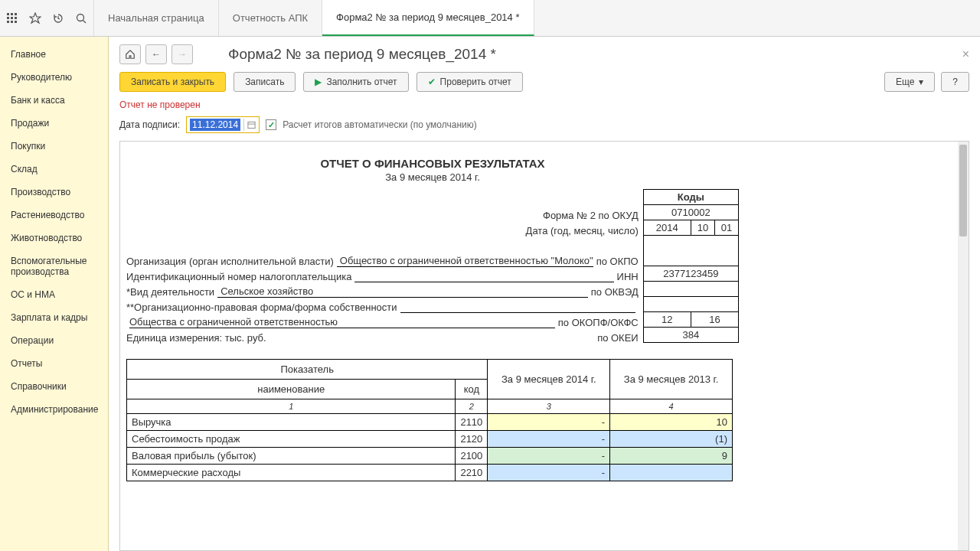  What do you see at coordinates (472, 390) in the screenshot?
I see `col-code: код` at bounding box center [472, 390].